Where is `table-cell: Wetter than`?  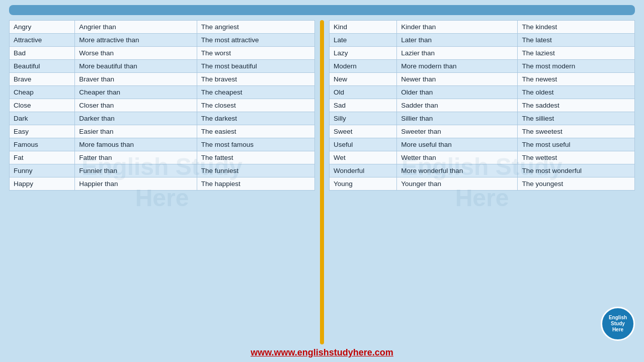 table-cell: Wetter than is located at coordinates (457, 158).